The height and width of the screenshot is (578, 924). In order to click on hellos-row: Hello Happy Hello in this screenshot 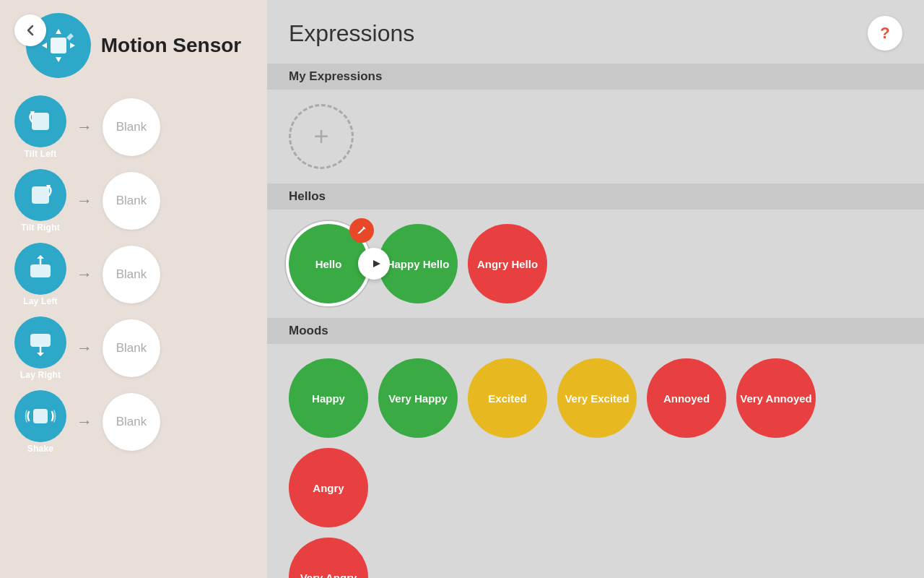, I will do `click(596, 264)`.